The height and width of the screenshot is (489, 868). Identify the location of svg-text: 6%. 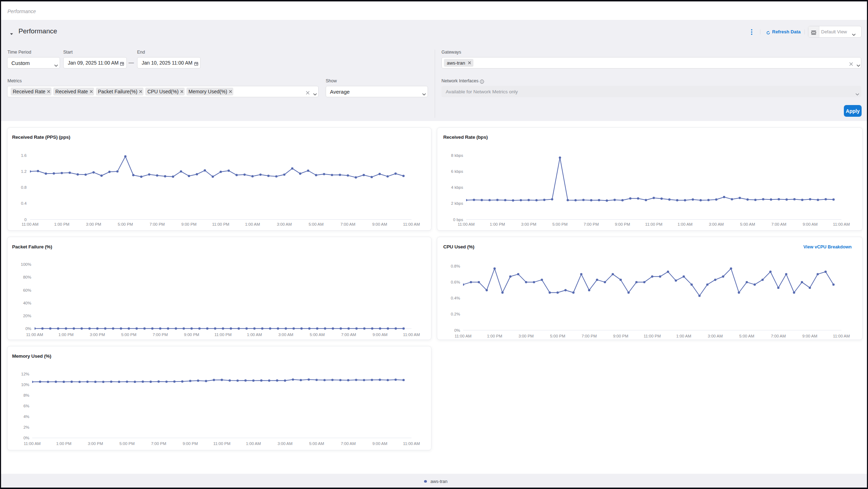
(26, 406).